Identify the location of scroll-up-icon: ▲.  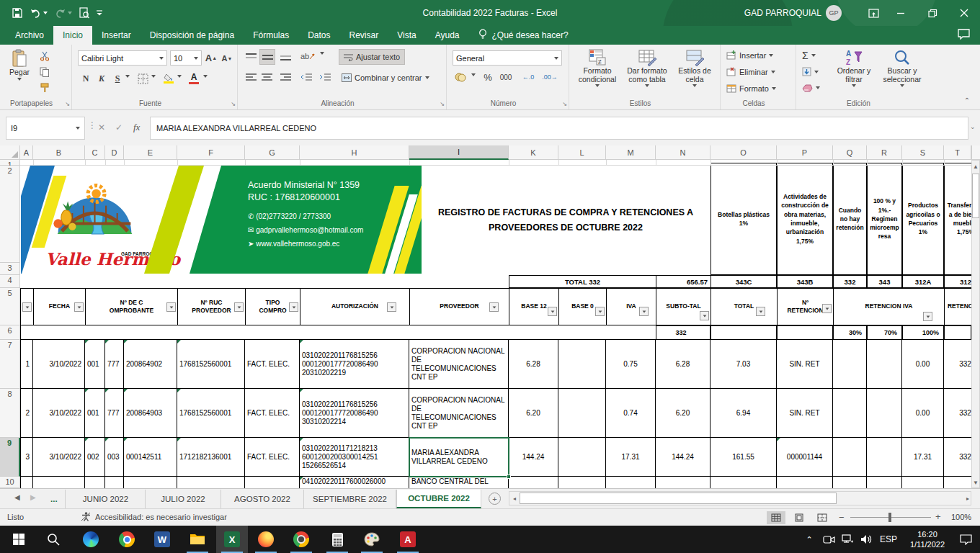
(976, 166).